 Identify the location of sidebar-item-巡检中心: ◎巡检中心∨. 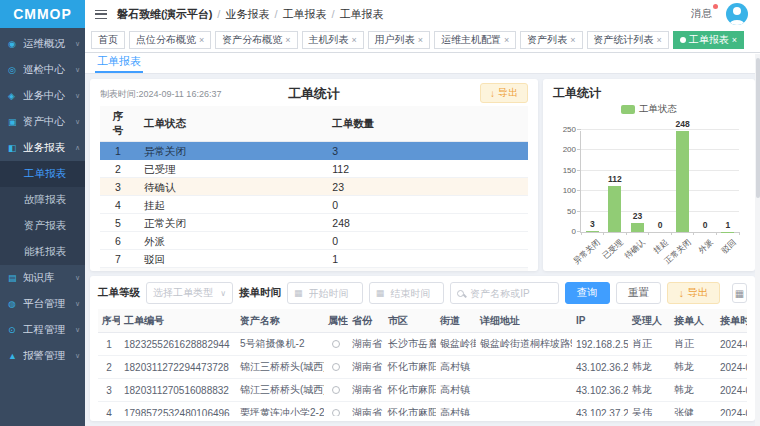
(42, 70).